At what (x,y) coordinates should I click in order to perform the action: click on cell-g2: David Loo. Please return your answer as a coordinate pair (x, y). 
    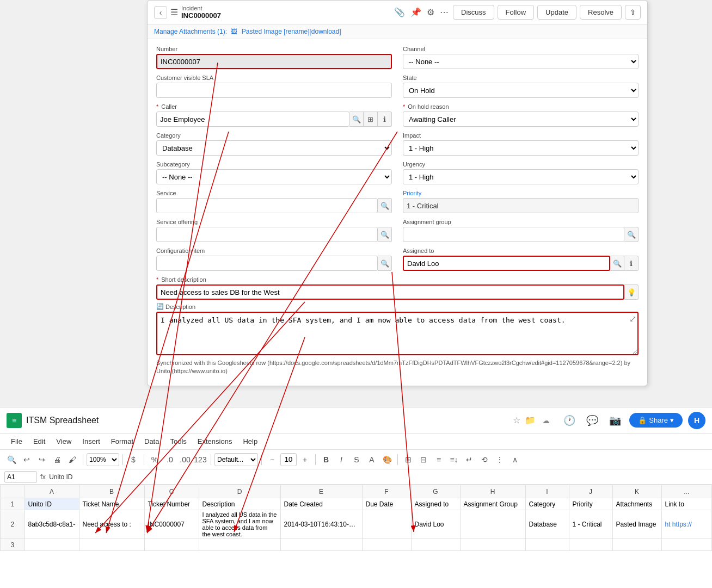
    Looking at the image, I should click on (435, 524).